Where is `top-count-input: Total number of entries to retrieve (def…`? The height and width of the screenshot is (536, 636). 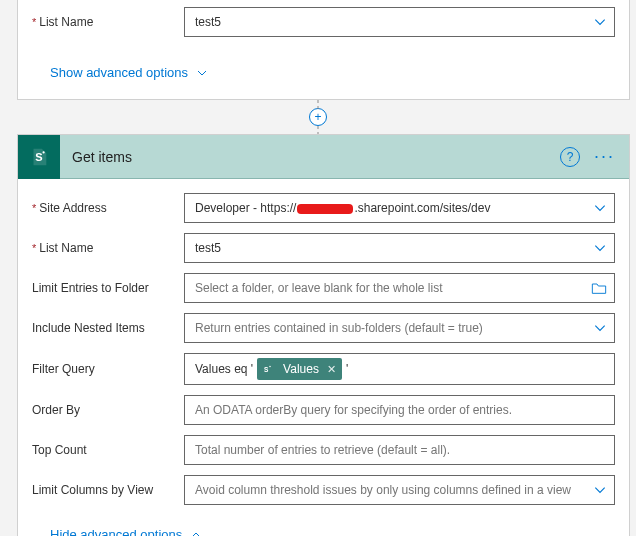
top-count-input: Total number of entries to retrieve (def… is located at coordinates (400, 450).